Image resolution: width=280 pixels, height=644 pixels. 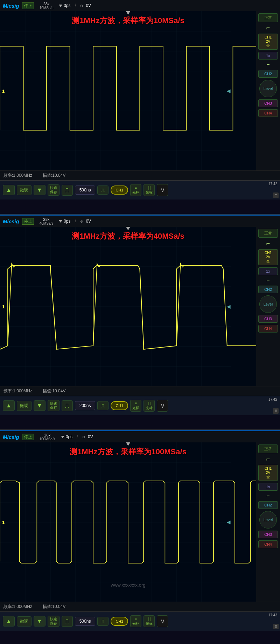 I want to click on top-bar-2: Micsig 停止 28k 40MSa/s 0ps / ⊙ 0V, so click(x=140, y=221).